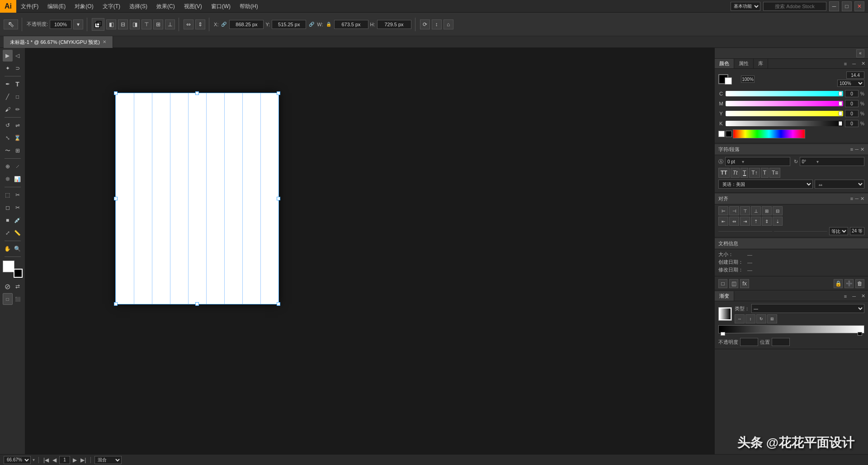 Image resolution: width=868 pixels, height=465 pixels. Describe the element at coordinates (778, 211) in the screenshot. I see `align-bottom-btn: ⊟` at that location.